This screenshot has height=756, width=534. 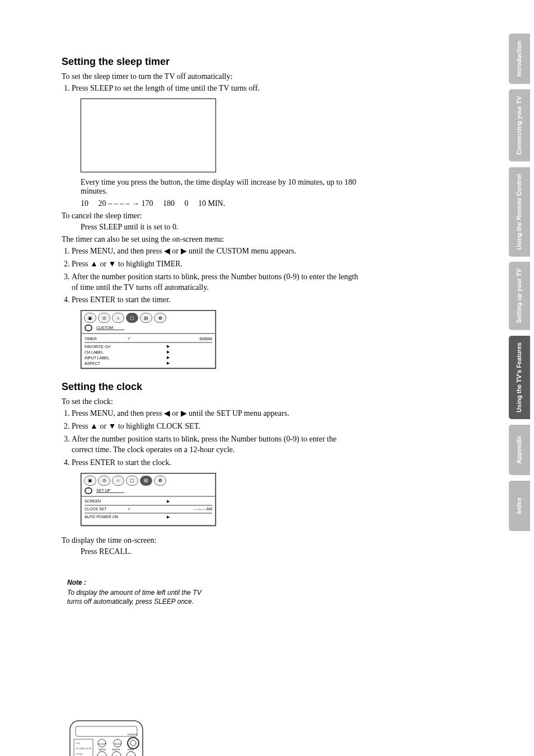 What do you see at coordinates (519, 377) in the screenshot?
I see `tab-features: Using the TV's Features` at bounding box center [519, 377].